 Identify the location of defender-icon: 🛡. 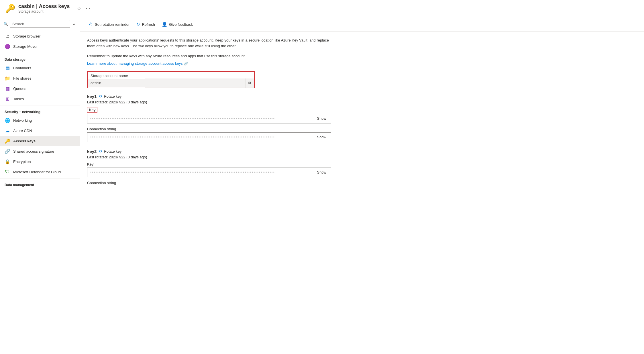
(7, 172).